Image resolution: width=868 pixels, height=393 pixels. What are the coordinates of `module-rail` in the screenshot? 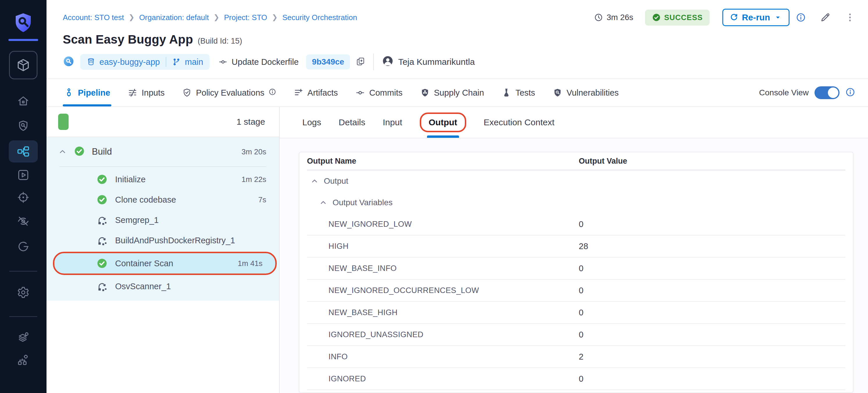 It's located at (23, 196).